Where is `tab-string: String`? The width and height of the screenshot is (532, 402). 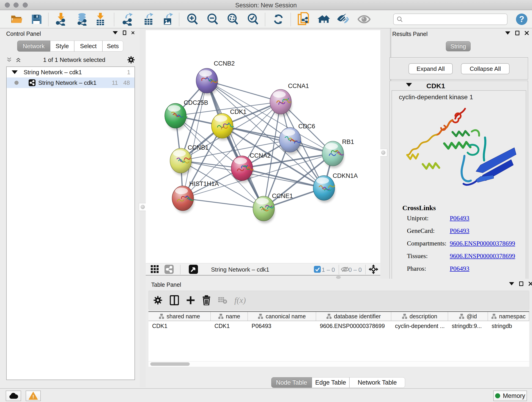
tab-string: String is located at coordinates (458, 46).